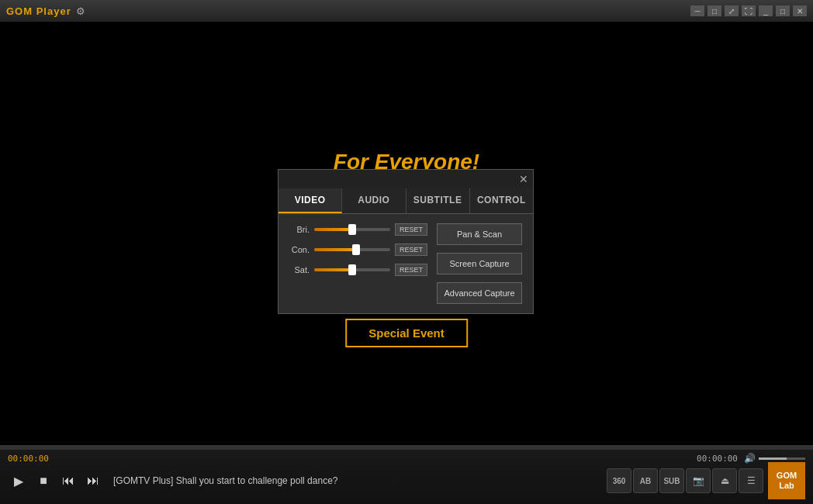 The width and height of the screenshot is (813, 504). Describe the element at coordinates (619, 481) in the screenshot. I see `360-button: 360` at that location.